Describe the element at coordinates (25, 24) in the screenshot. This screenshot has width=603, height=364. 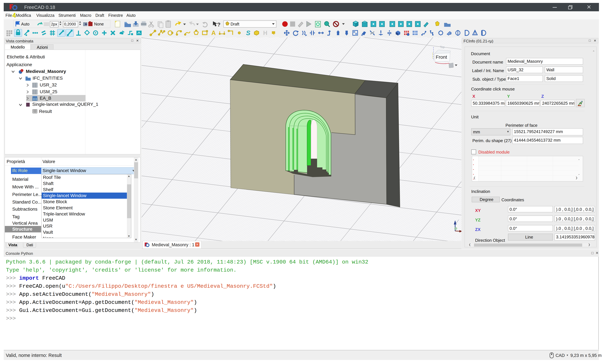
I see `svg-text: Auto` at that location.